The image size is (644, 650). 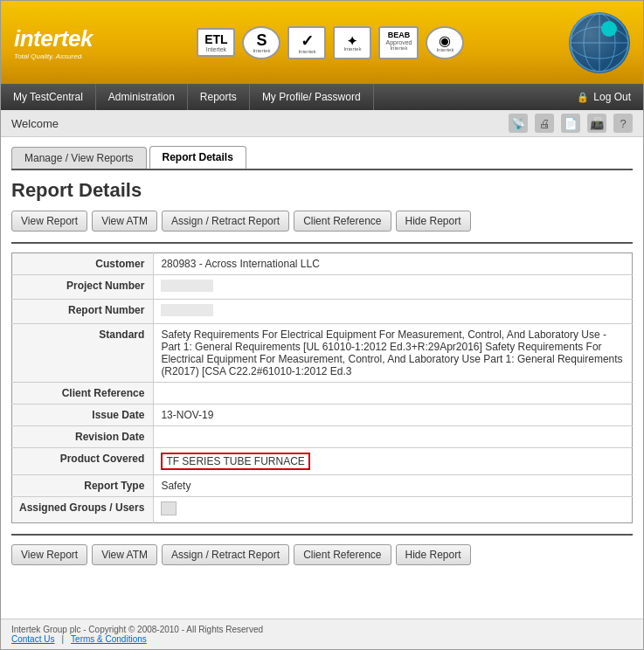 I want to click on cert-star: ✦ Intertek, so click(x=352, y=43).